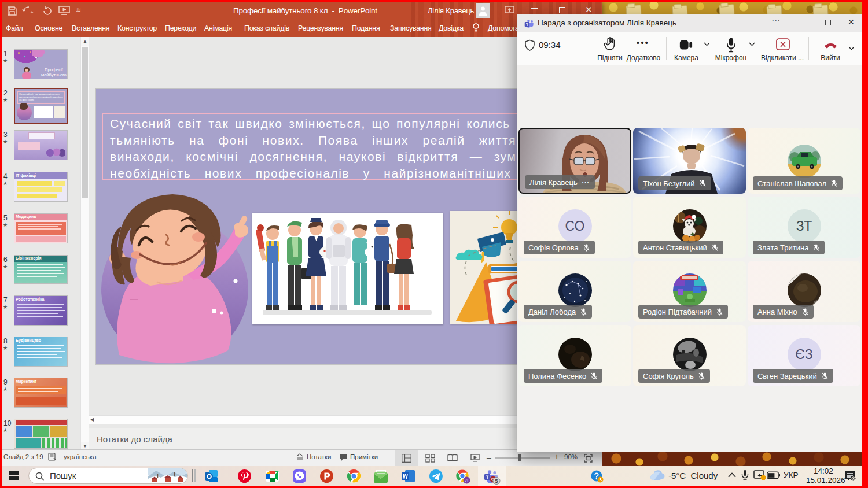  I want to click on svg-text: Л, so click(466, 480).